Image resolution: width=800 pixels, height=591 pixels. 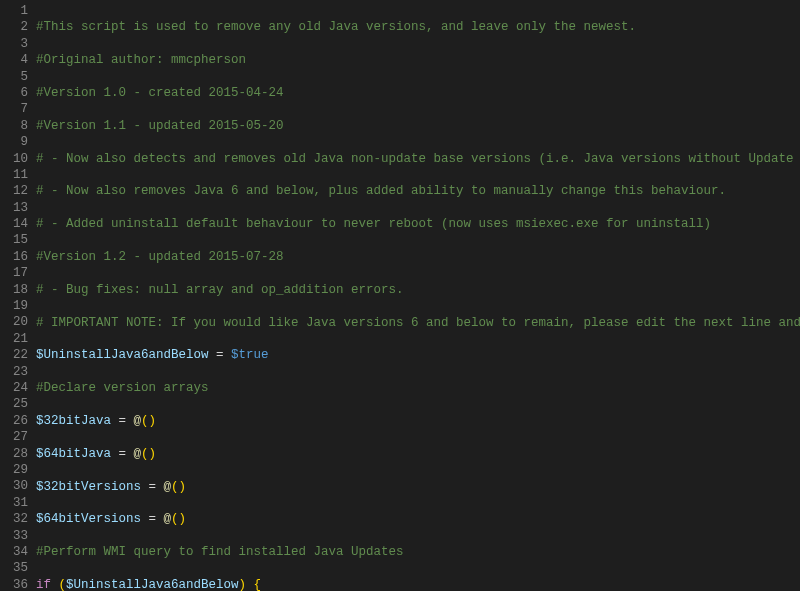 I want to click on keyword-true: $true, so click(x=250, y=355).